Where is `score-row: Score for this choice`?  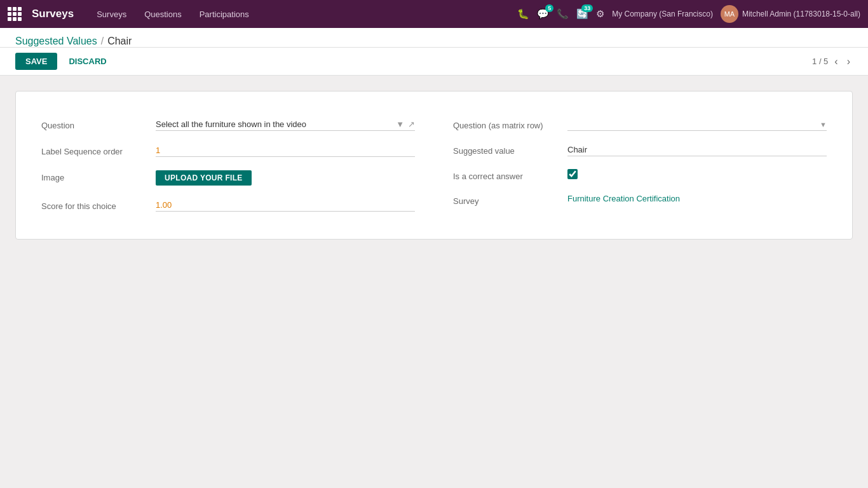 score-row: Score for this choice is located at coordinates (228, 206).